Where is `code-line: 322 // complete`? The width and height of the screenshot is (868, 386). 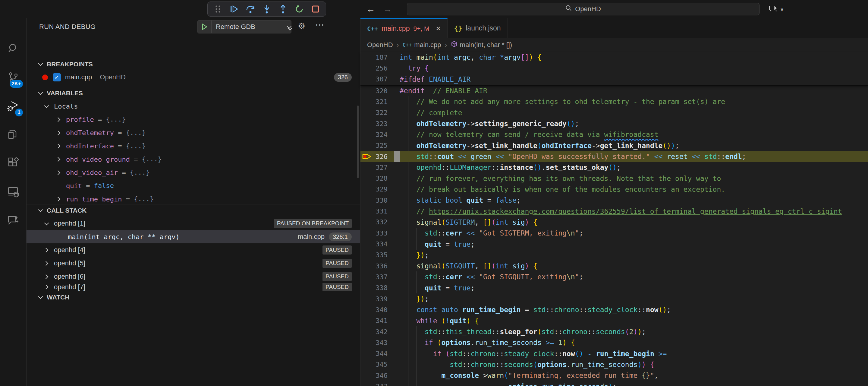
code-line: 322 // complete is located at coordinates (614, 113).